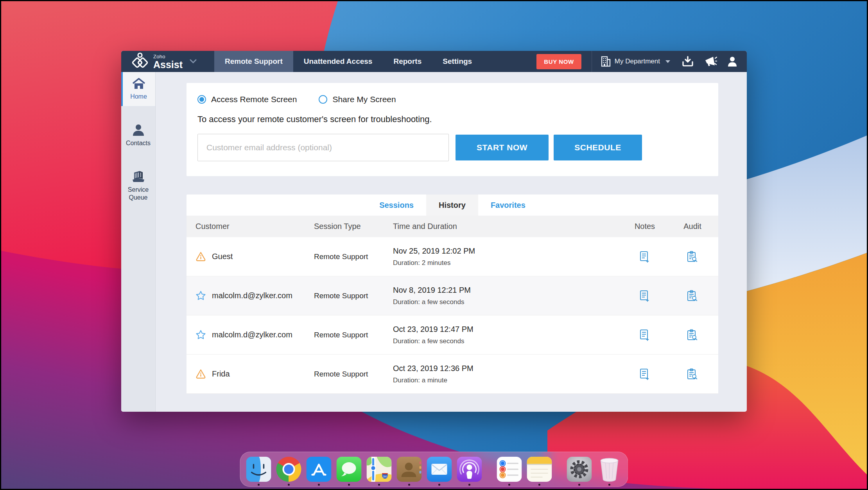 Image resolution: width=868 pixels, height=490 pixels. Describe the element at coordinates (710, 61) in the screenshot. I see `announcement-icon` at that location.